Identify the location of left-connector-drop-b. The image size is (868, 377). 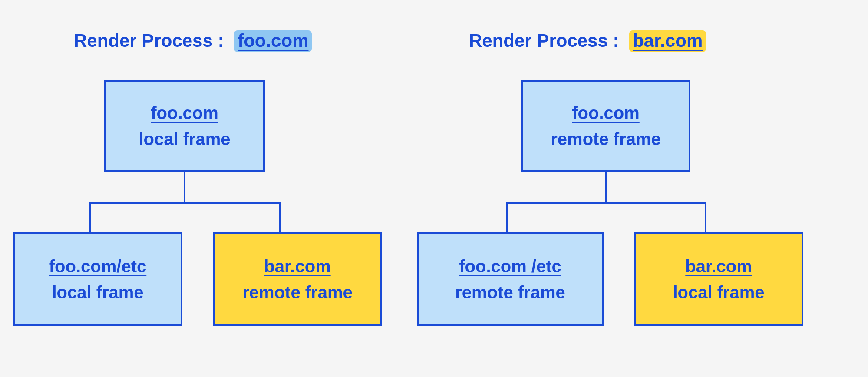
(280, 217).